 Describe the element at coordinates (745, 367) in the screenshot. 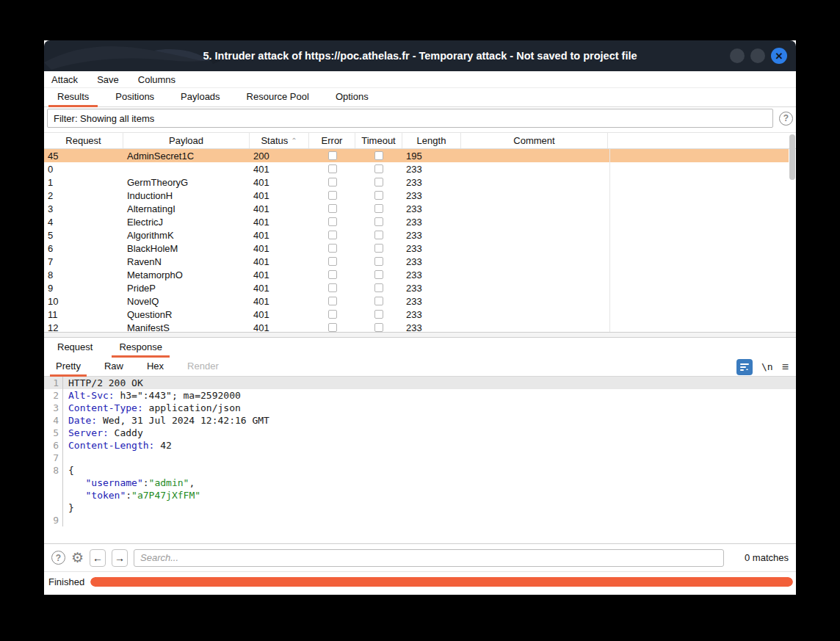

I see `prettify-toggle-icon` at that location.